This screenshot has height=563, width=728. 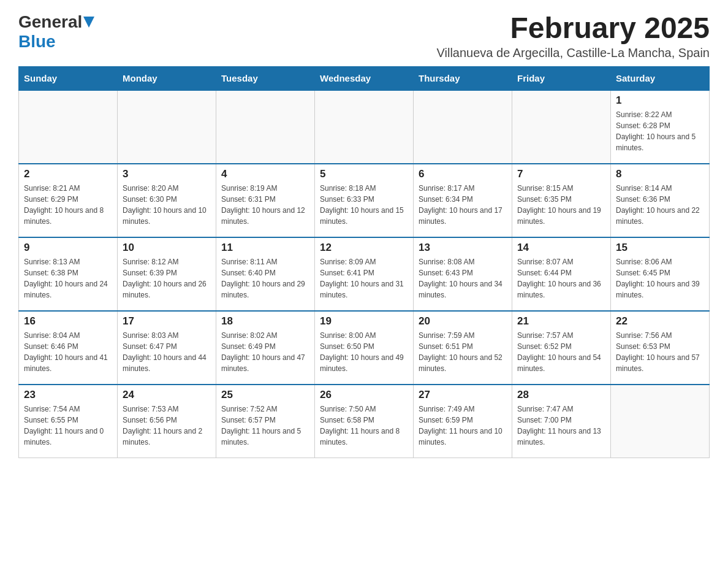 What do you see at coordinates (167, 274) in the screenshot?
I see `calendar-cell: 10Sunrise: 8:12 AMSunset: 6:39 PMDayligh…` at bounding box center [167, 274].